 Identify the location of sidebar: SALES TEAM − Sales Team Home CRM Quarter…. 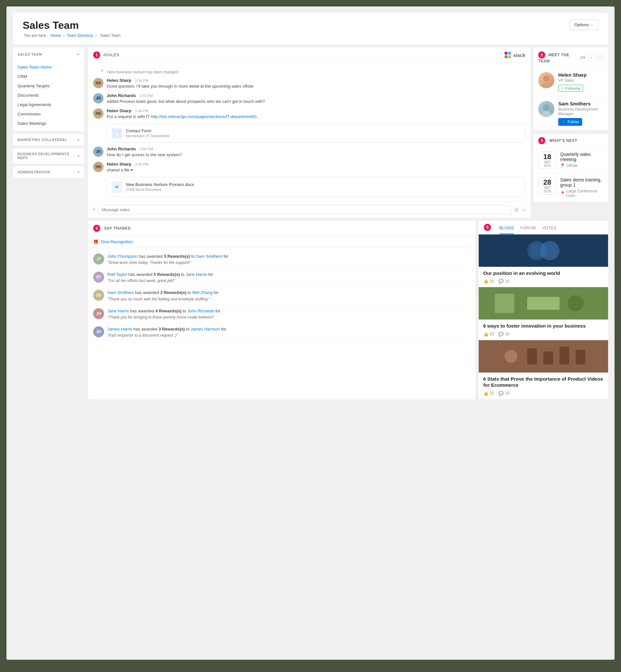
(48, 223).